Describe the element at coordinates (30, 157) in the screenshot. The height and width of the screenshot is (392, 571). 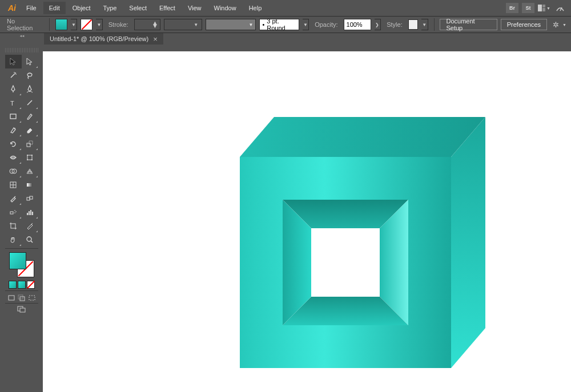
I see `free-transform-tool` at that location.